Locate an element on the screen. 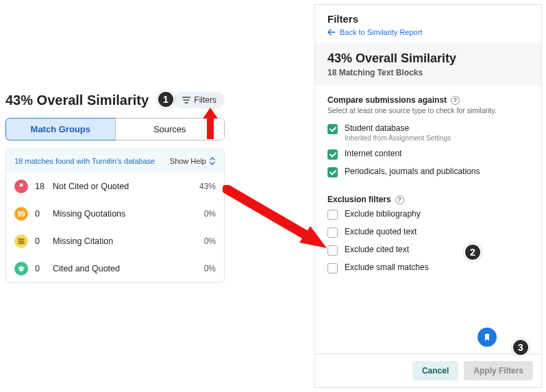  option-label: Exclude small matches is located at coordinates (437, 267).